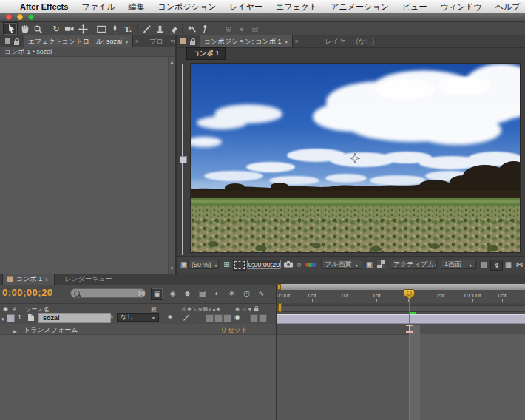  What do you see at coordinates (31, 17) in the screenshot?
I see `zoom-window-button` at bounding box center [31, 17].